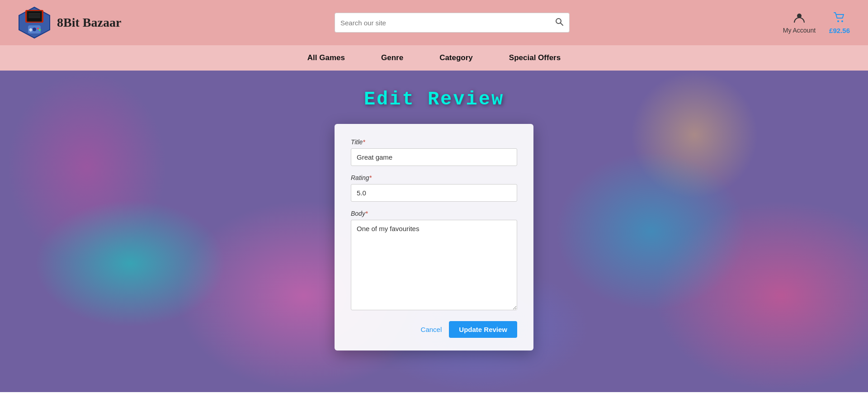 Image resolution: width=868 pixels, height=412 pixels. Describe the element at coordinates (448, 23) in the screenshot. I see `search-input` at that location.